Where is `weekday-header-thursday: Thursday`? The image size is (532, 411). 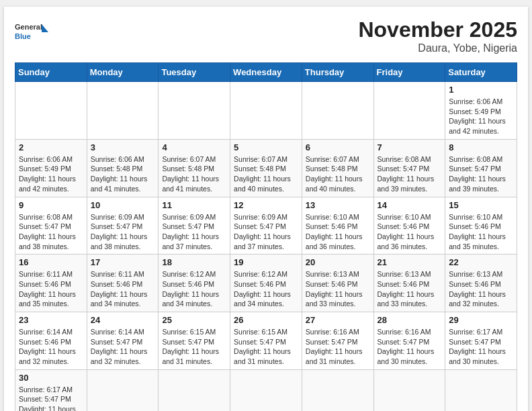
weekday-header-thursday: Thursday is located at coordinates (337, 73).